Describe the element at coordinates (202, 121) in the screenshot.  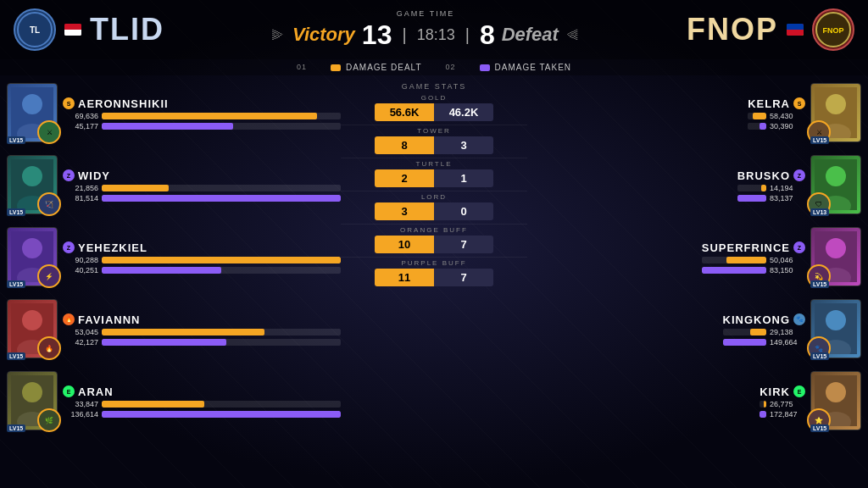
I see `bars-aeronnshikii: 69,636 45,177` at that location.